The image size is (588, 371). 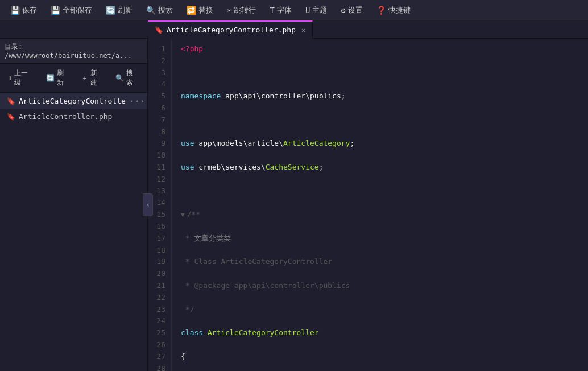 I want to click on sidebar-refresh-label: 刷新, so click(x=64, y=78).